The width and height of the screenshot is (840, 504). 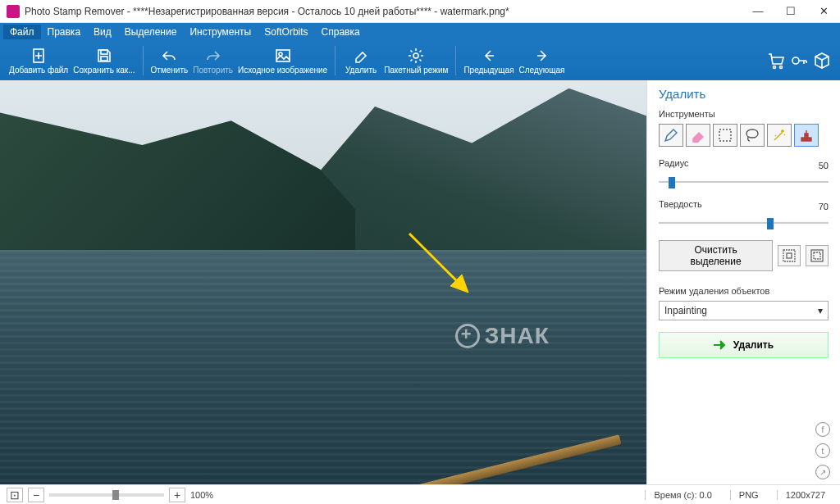 What do you see at coordinates (743, 135) in the screenshot?
I see `tools-row` at bounding box center [743, 135].